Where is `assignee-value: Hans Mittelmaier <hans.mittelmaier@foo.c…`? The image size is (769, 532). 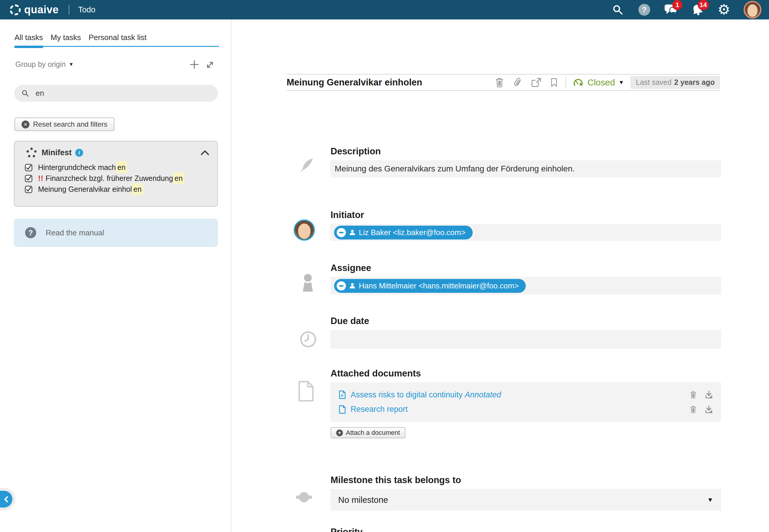 assignee-value: Hans Mittelmaier <hans.mittelmaier@foo.c… is located at coordinates (439, 286).